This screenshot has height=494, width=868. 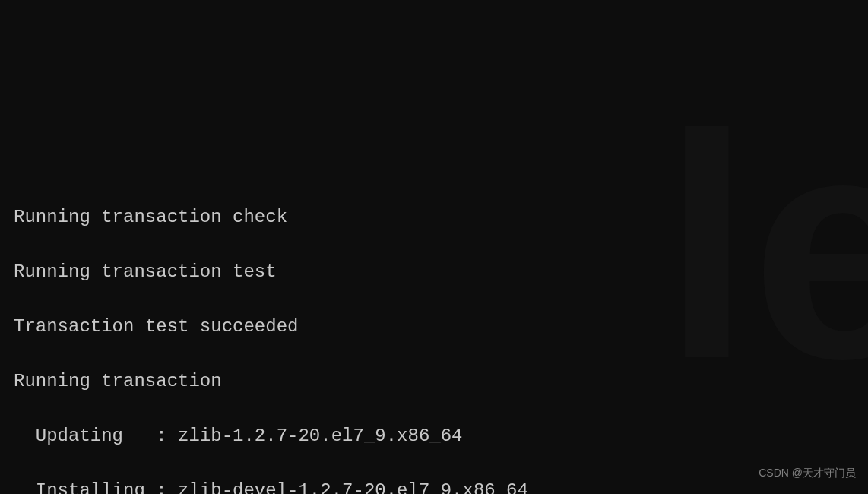 I want to click on terminal-line: Installing : zlib-devel-1.2.7-20.el7_9.x…, so click(x=434, y=486).